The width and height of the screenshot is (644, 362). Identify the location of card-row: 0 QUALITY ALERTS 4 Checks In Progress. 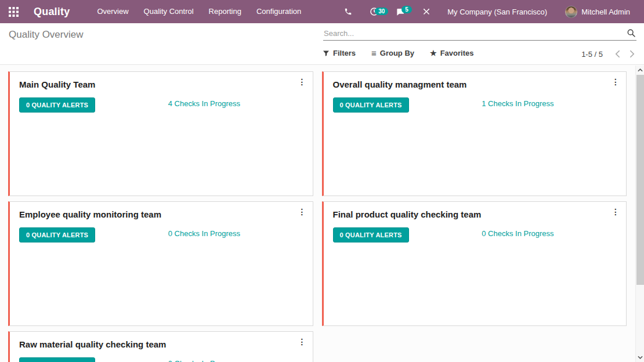
(161, 105).